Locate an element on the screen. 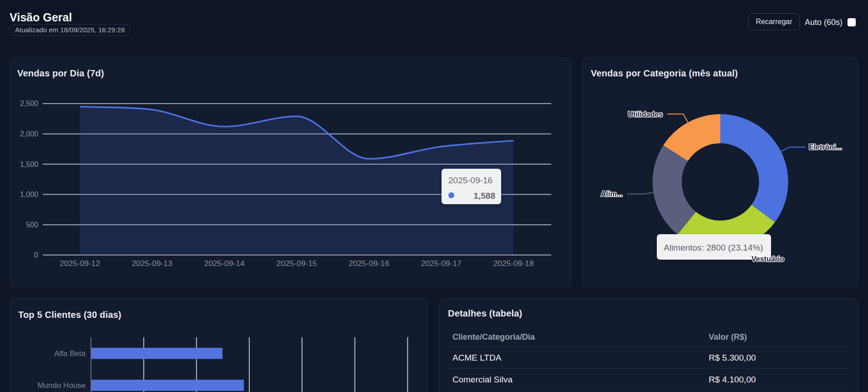  svg-text: 1,000 is located at coordinates (29, 195).